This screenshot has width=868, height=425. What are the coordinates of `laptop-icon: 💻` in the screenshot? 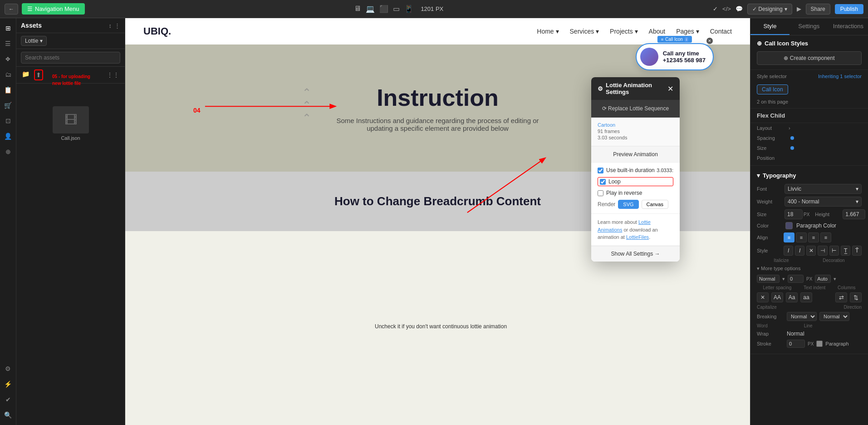 It's located at (370, 9).